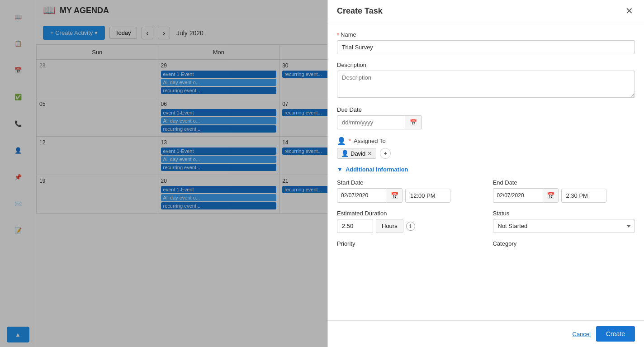  What do you see at coordinates (385, 153) in the screenshot?
I see `add-assigned-button: +` at bounding box center [385, 153].